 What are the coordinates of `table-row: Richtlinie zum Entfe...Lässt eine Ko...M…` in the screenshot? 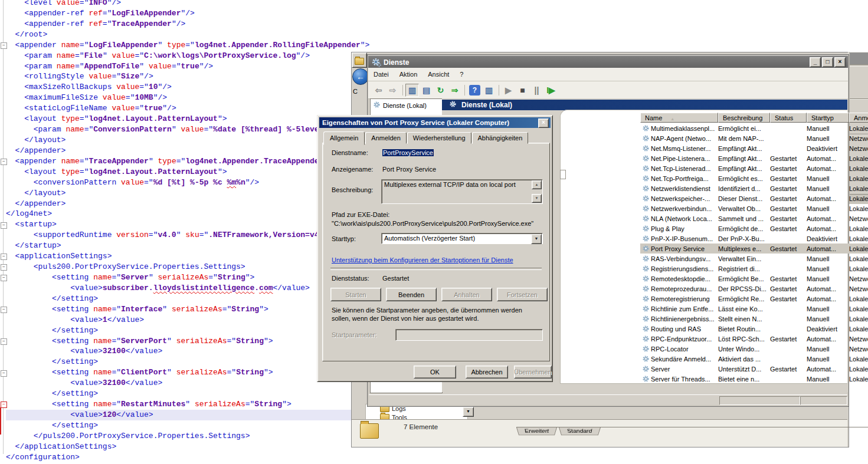 It's located at (754, 309).